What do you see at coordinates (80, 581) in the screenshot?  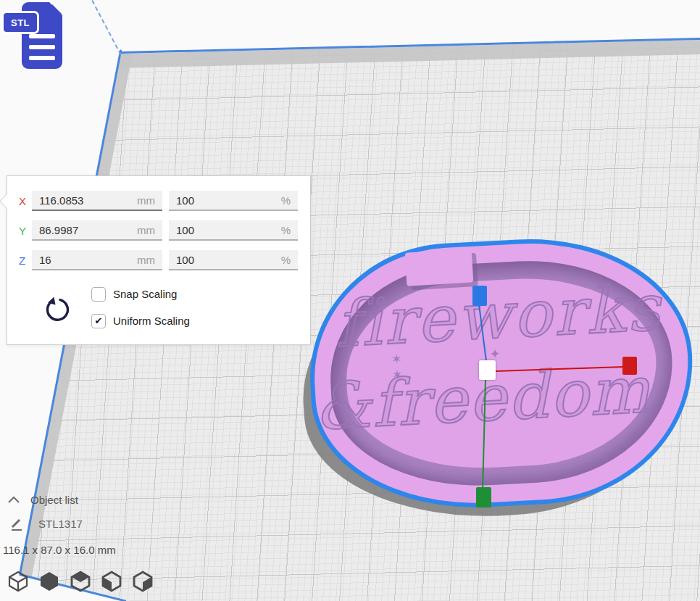 I see `view-toolbar` at bounding box center [80, 581].